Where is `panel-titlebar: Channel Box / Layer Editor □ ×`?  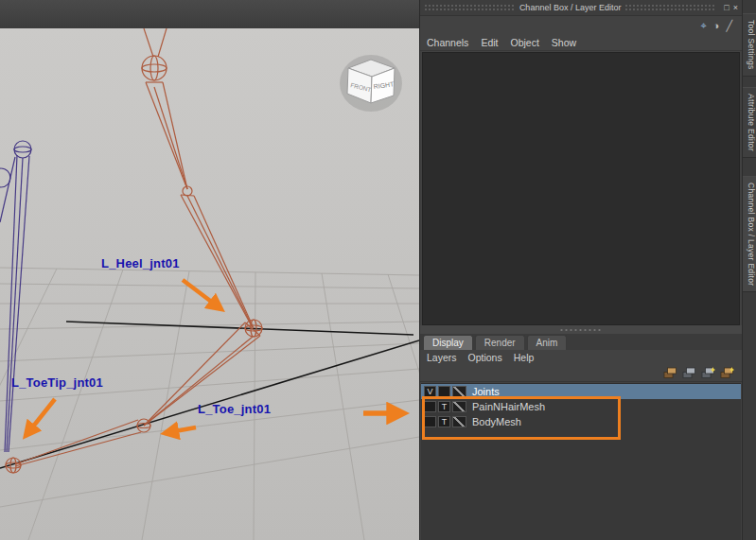 panel-titlebar: Channel Box / Layer Editor □ × is located at coordinates (581, 8).